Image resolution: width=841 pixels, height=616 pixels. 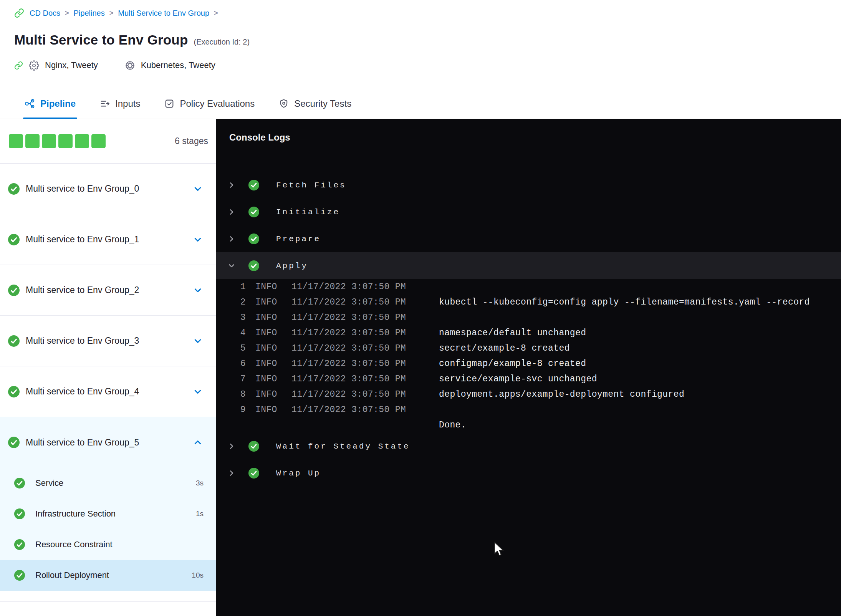 What do you see at coordinates (34, 65) in the screenshot?
I see `gear-icon` at bounding box center [34, 65].